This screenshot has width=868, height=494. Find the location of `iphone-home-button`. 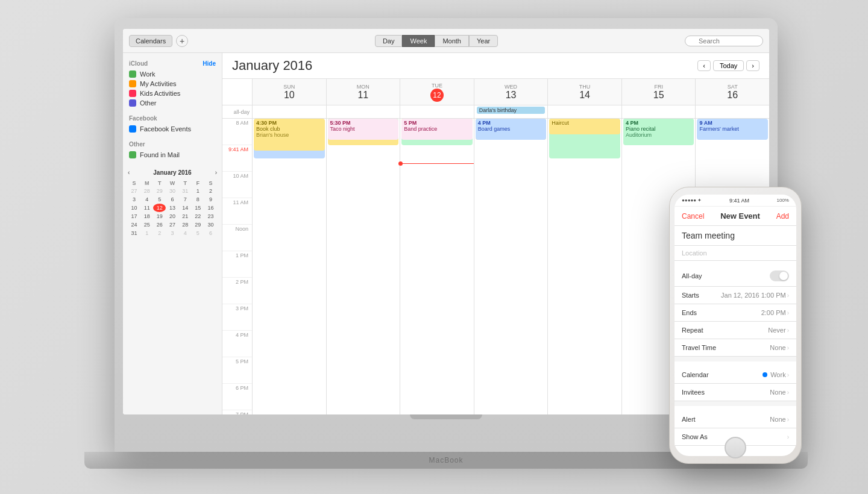

iphone-home-button is located at coordinates (735, 448).